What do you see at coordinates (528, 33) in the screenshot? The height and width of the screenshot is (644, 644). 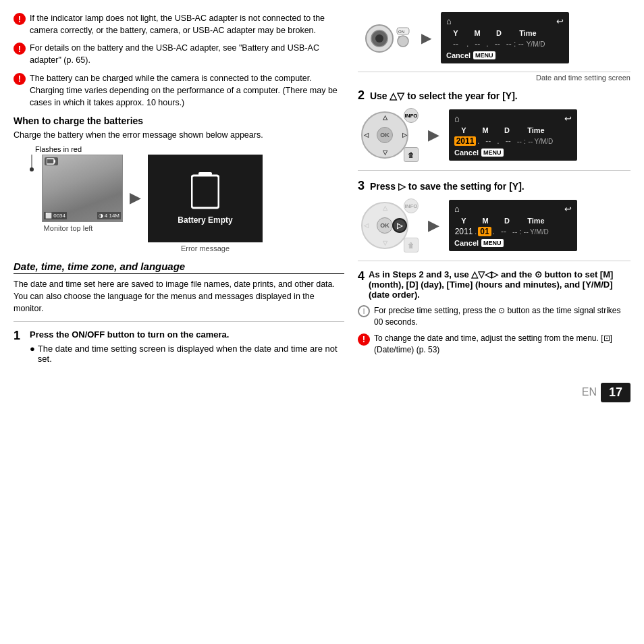 I see `dt-label-time: Time` at bounding box center [528, 33].